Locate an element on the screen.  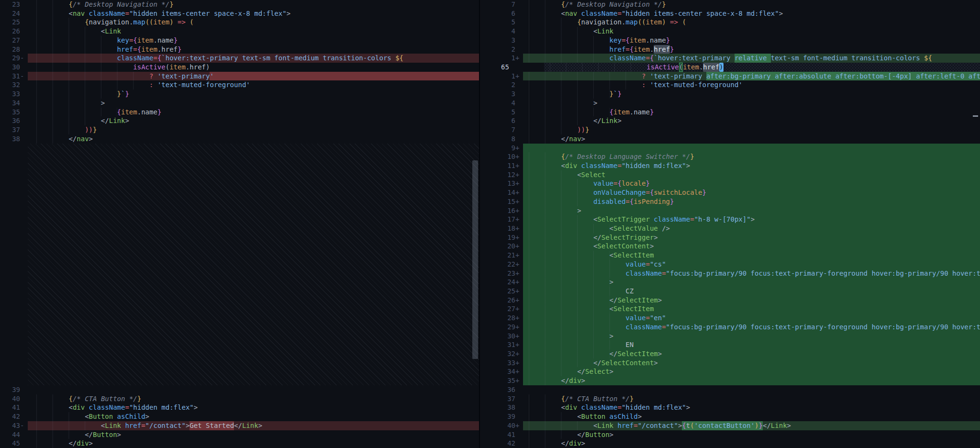
code-line: 31+ EN is located at coordinates (730, 345).